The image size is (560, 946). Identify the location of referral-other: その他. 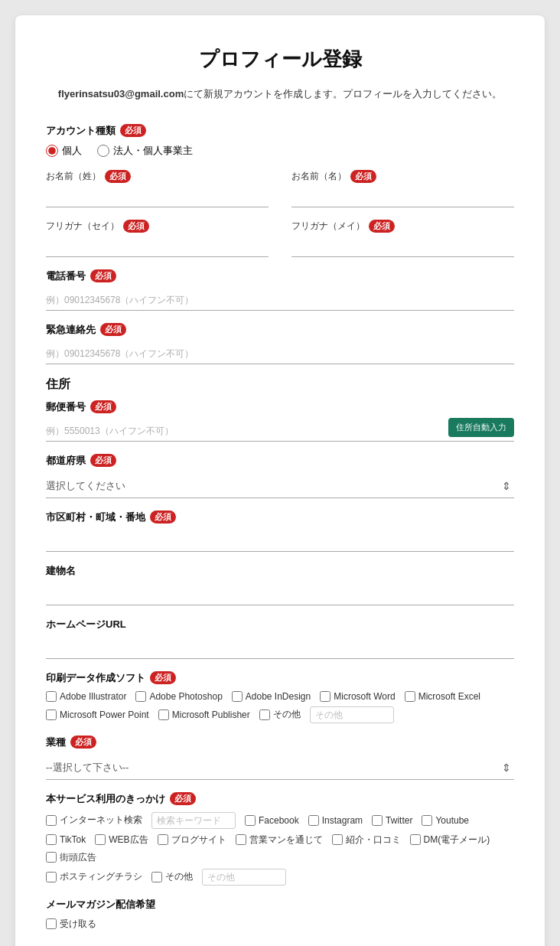
(172, 877).